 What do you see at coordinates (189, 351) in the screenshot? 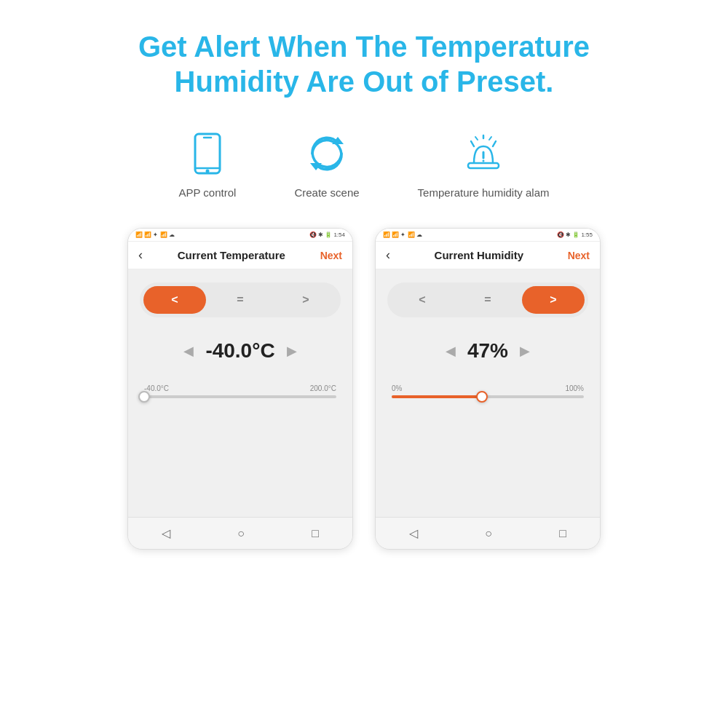
I see `arrow-left-temp: ◀` at bounding box center [189, 351].